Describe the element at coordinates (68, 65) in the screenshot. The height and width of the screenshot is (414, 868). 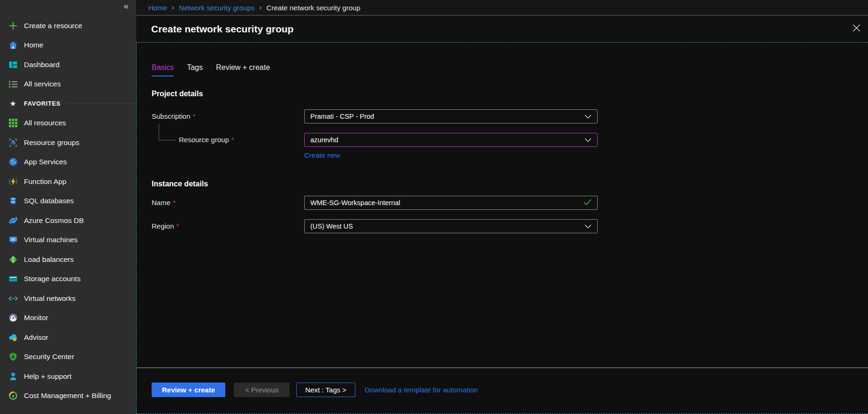
I see `sidebar-item-dashboard: Dashboard` at that location.